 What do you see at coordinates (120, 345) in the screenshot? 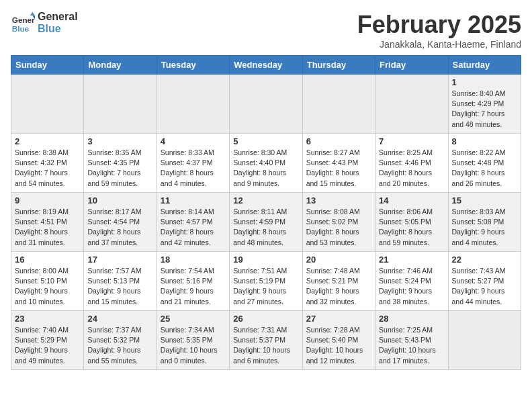
I see `day-detail: Sunrise: 7:37 AM Sunset: 5:32 PM Dayligh…` at bounding box center [120, 345].